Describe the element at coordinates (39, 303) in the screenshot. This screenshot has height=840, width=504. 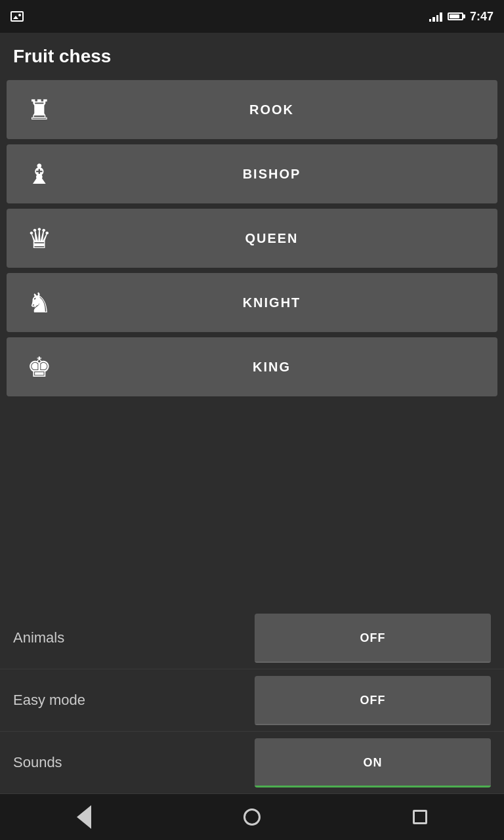
I see `knight-icon: ♞` at that location.